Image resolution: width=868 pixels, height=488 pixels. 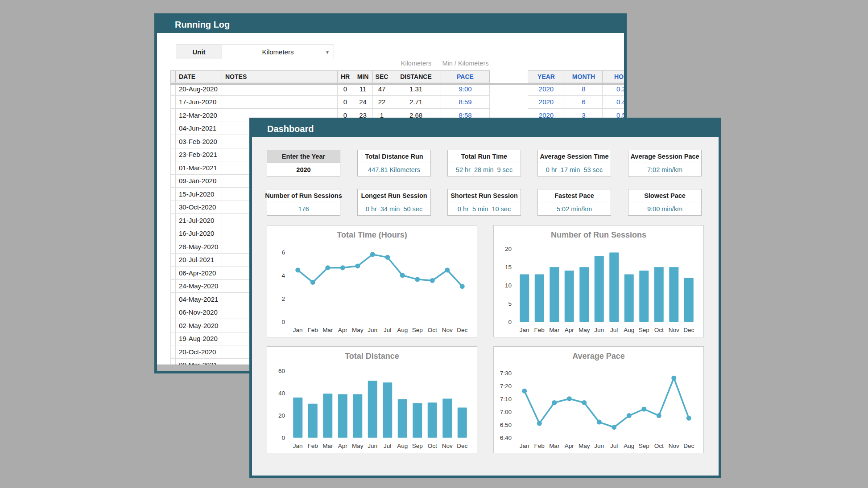 I want to click on chart-total-distance: Total Distance0204060JanFebMarAprMayJunJ…, so click(x=372, y=400).